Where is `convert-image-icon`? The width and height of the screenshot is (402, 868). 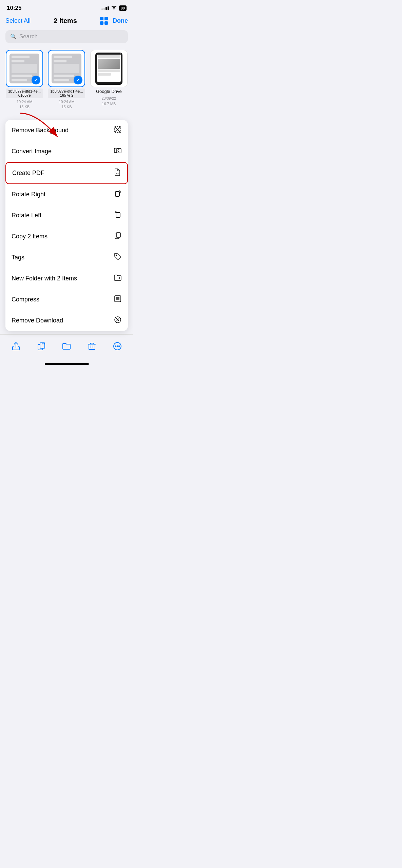
convert-image-icon is located at coordinates (118, 151).